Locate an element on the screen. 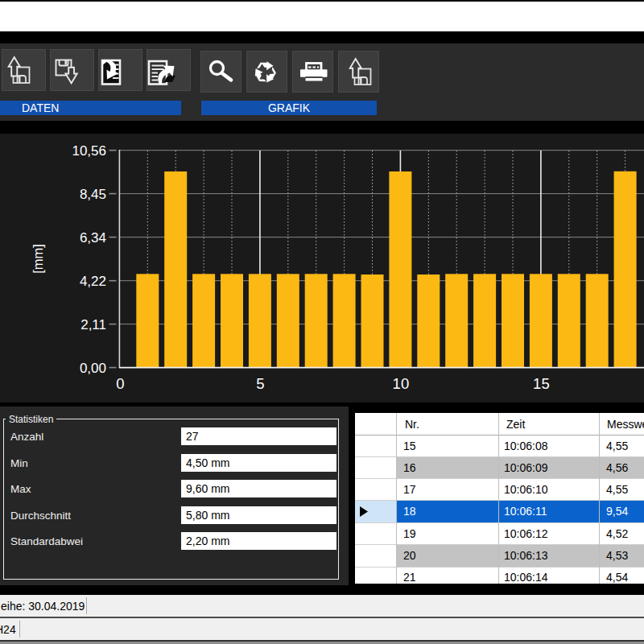 This screenshot has width=644, height=644. svg-text: 8,45 is located at coordinates (93, 195).